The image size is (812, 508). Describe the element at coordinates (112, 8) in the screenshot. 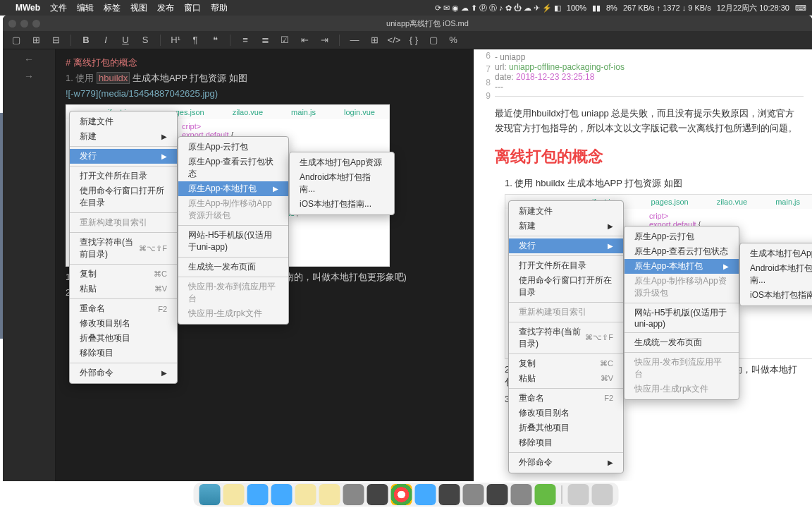

I see `menu-tags: 标签` at that location.